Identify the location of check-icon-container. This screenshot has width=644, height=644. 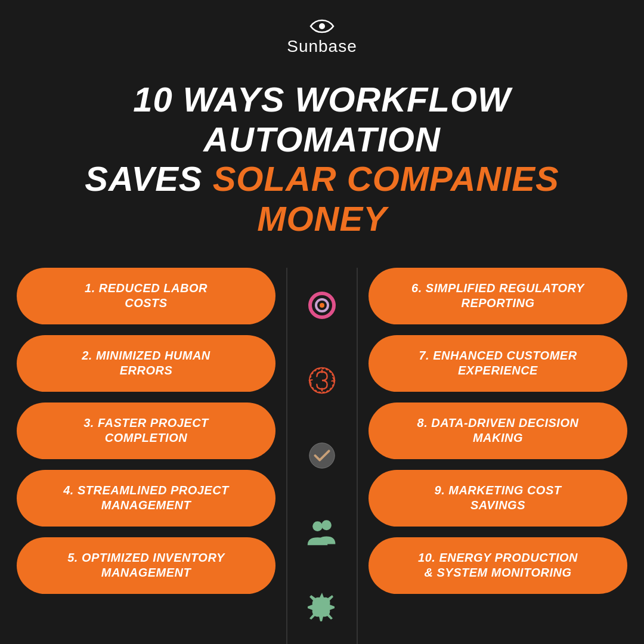
(322, 456).